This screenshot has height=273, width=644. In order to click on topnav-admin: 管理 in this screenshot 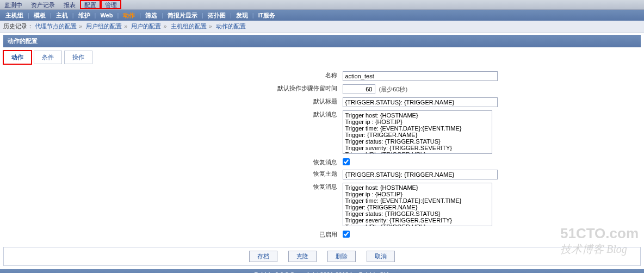, I will do `click(111, 4)`.